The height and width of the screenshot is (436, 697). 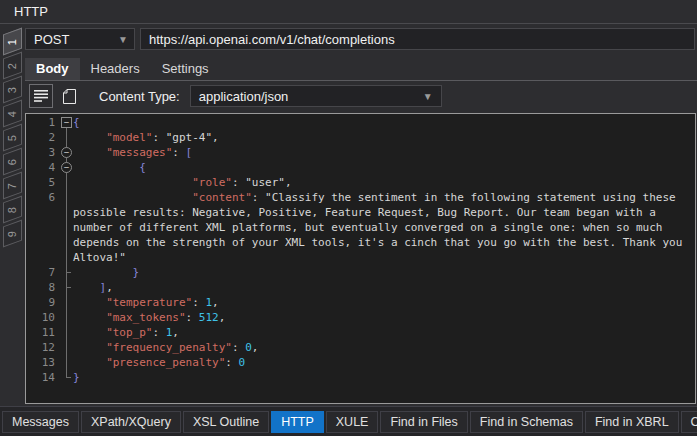 What do you see at coordinates (43, 348) in the screenshot?
I see `line-number: 12` at bounding box center [43, 348].